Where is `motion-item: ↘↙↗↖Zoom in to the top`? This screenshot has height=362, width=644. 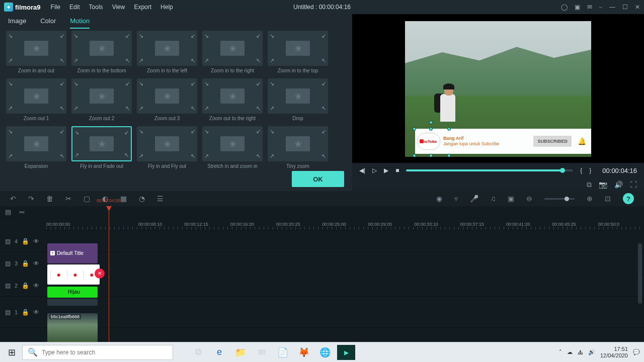
motion-item: ↘↙↗↖Zoom in to the top is located at coordinates (298, 52).